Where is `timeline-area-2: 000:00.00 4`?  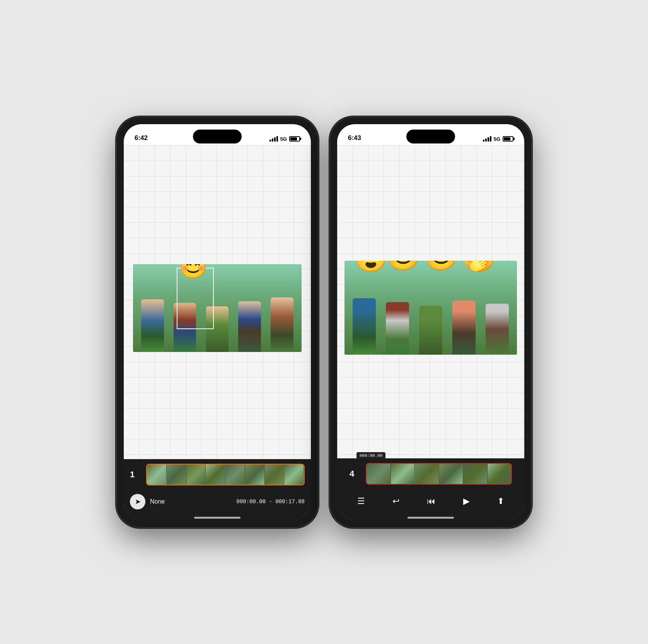
timeline-area-2: 000:00.00 4 is located at coordinates (431, 489).